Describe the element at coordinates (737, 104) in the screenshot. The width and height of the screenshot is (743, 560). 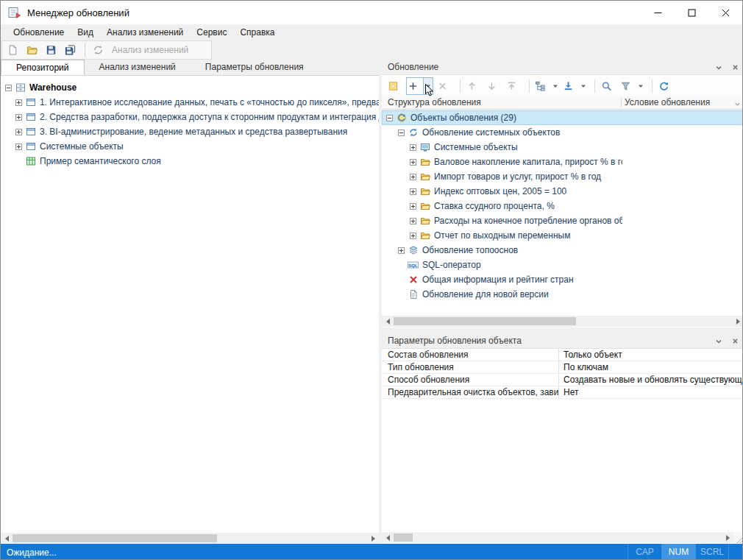
I see `column-chooser-icon` at that location.